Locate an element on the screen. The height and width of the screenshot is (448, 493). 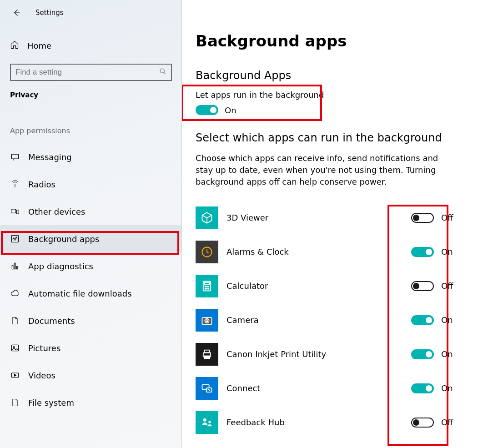
app-name-label: 3D Viewer is located at coordinates (319, 217).